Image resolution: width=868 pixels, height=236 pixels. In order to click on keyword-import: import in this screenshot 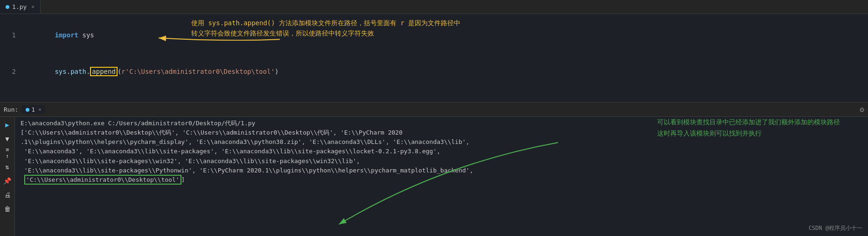, I will do `click(66, 35)`.